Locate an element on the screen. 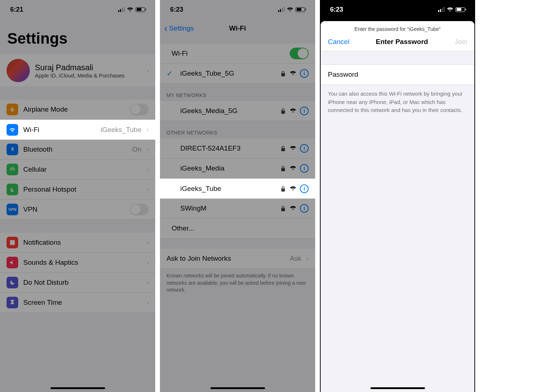 The width and height of the screenshot is (554, 392). wifi-row: Wi-Fi iGeeks_Tube › is located at coordinates (78, 129).